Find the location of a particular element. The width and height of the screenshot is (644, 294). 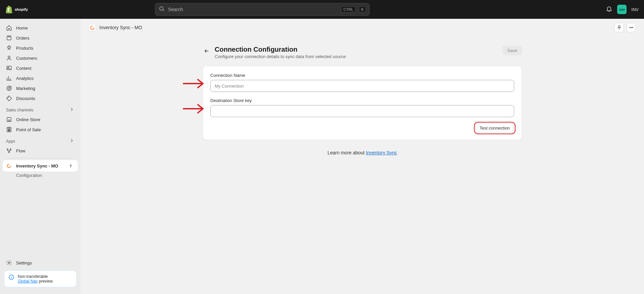

sidebar: Home Orders Products Customers Content A… is located at coordinates (40, 156).